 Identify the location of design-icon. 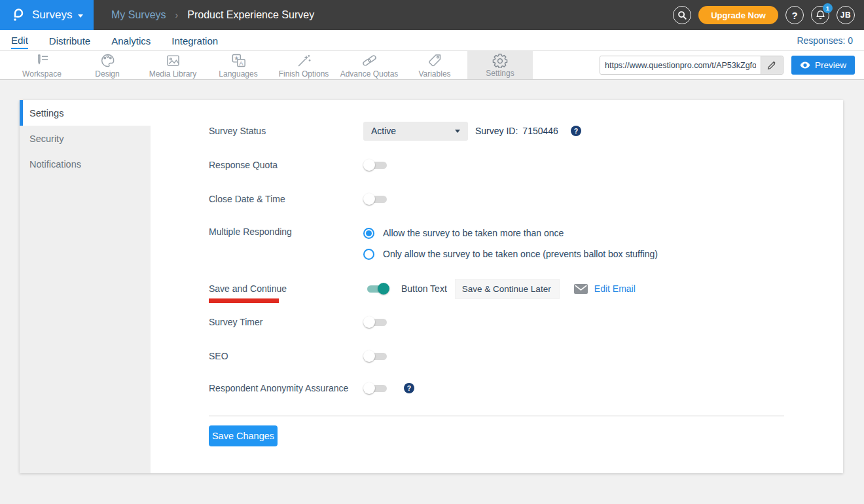
(107, 60).